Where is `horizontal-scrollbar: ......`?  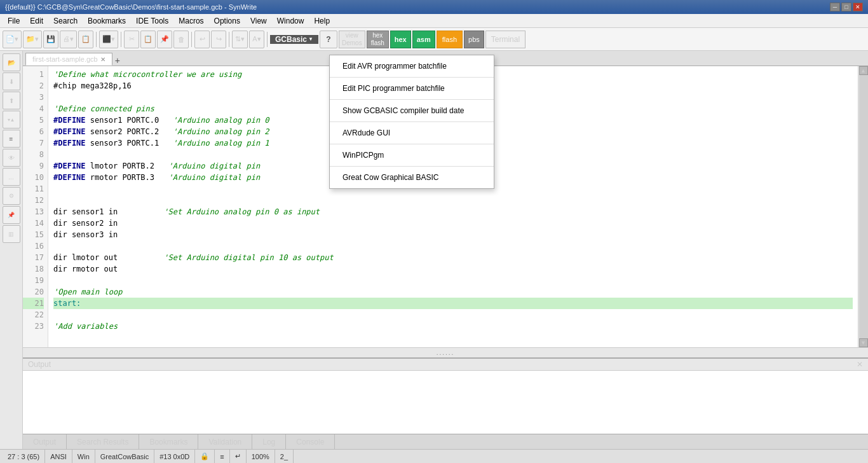 horizontal-scrollbar: ...... is located at coordinates (445, 352).